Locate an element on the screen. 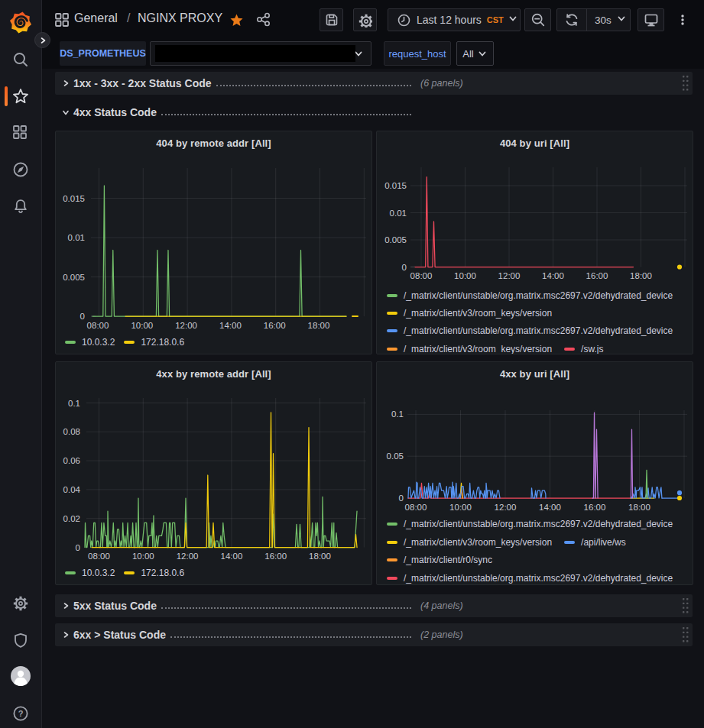 This screenshot has height=728, width=704. svg-text: 0.02 is located at coordinates (72, 519).